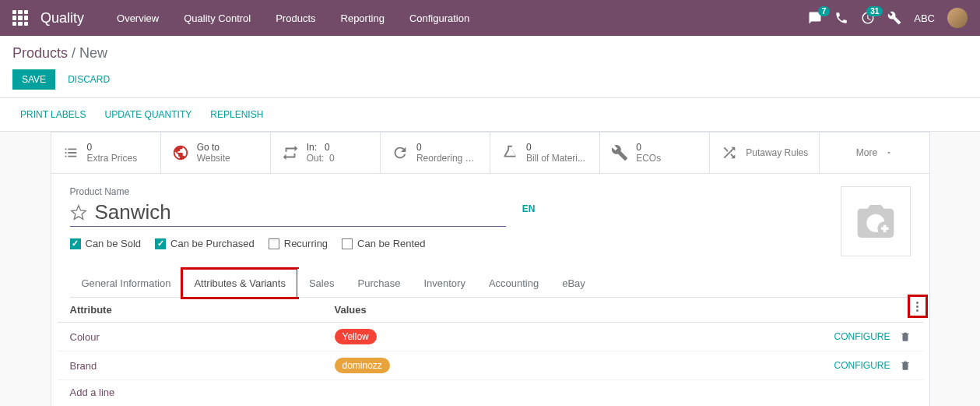  I want to click on debug-icon, so click(894, 18).